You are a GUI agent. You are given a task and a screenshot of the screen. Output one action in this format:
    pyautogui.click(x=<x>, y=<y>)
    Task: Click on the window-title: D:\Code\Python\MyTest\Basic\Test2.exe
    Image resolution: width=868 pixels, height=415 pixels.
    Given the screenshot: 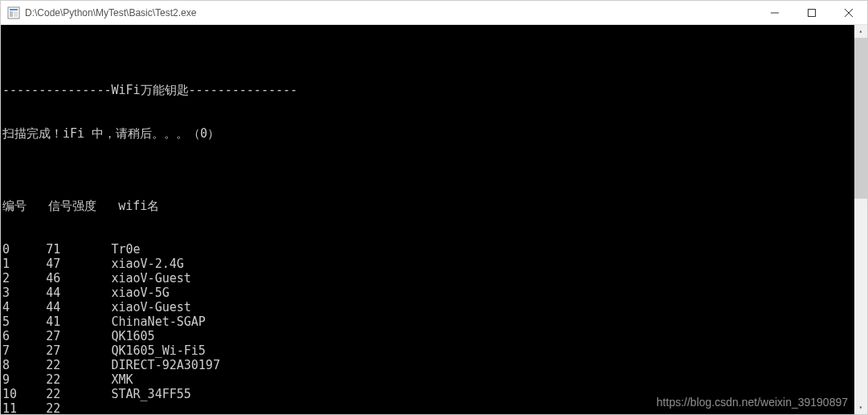 What is the action you would take?
    pyautogui.click(x=391, y=13)
    